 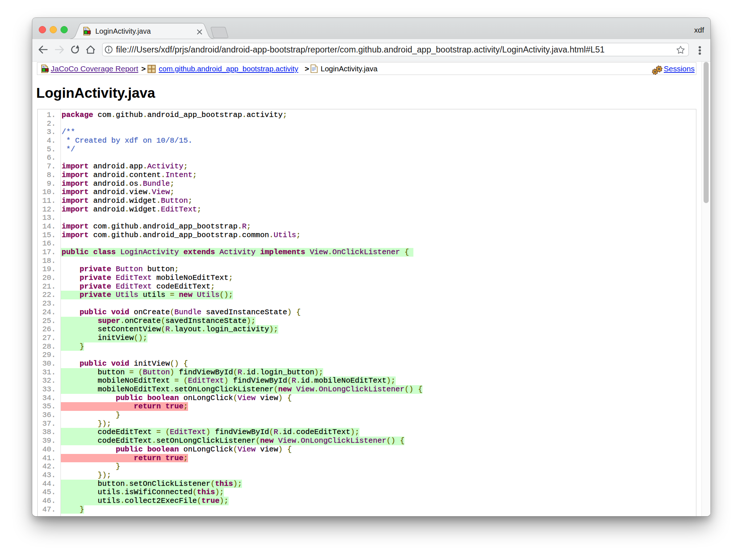 I want to click on svg-text: xdf, so click(x=699, y=30).